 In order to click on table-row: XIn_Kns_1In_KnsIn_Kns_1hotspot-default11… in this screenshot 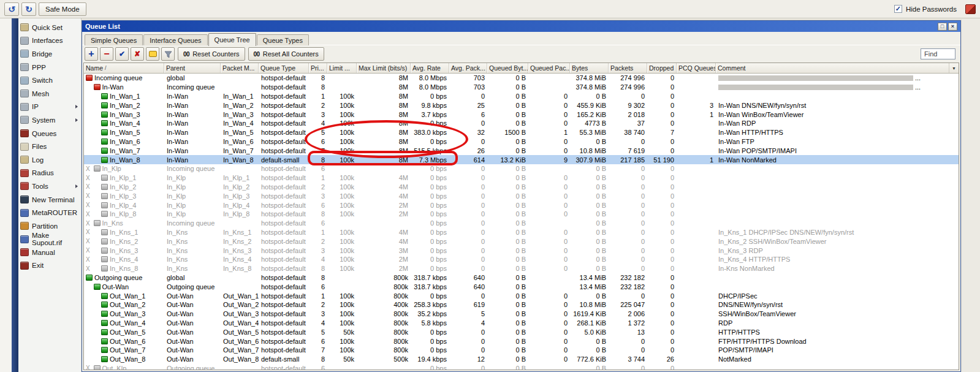, I will do `click(521, 233)`.